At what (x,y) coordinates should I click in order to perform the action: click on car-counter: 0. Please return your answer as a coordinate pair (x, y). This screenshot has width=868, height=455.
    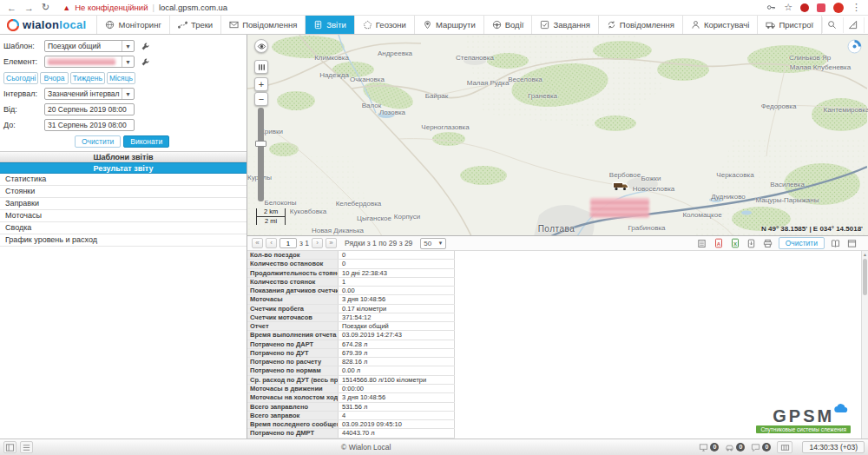
    Looking at the image, I should click on (734, 448).